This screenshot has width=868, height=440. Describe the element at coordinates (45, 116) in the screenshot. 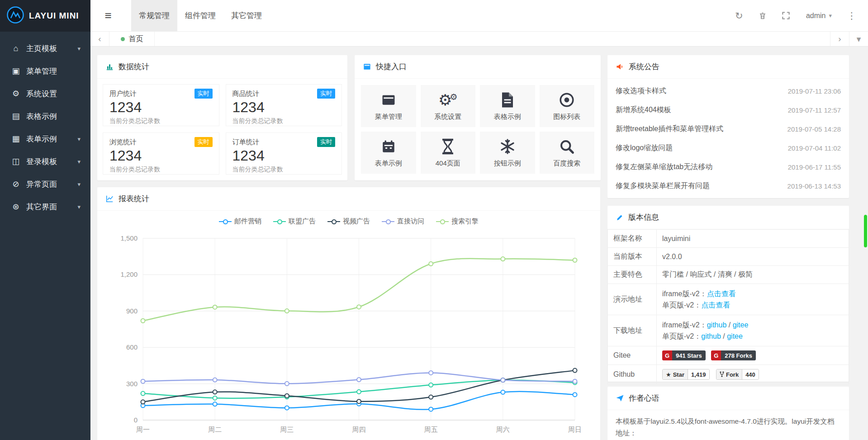

I see `sidebar-item-table-example: ▤ 表格示例` at that location.